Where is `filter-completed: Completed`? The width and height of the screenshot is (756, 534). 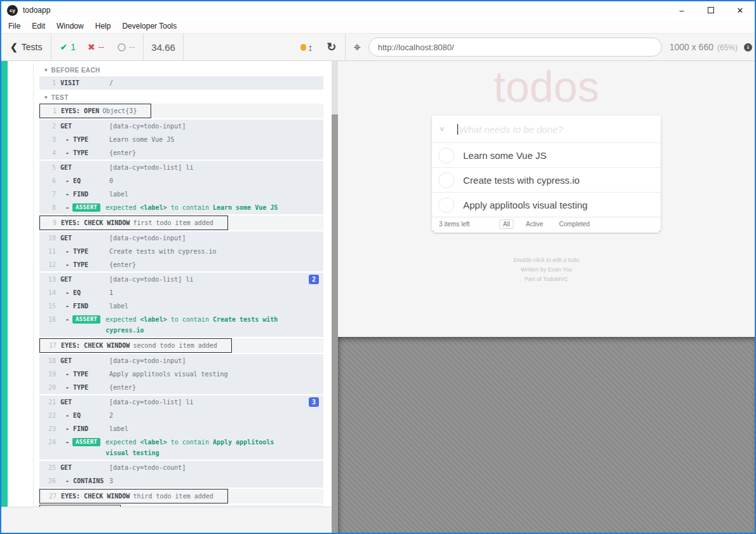
filter-completed: Completed is located at coordinates (574, 224).